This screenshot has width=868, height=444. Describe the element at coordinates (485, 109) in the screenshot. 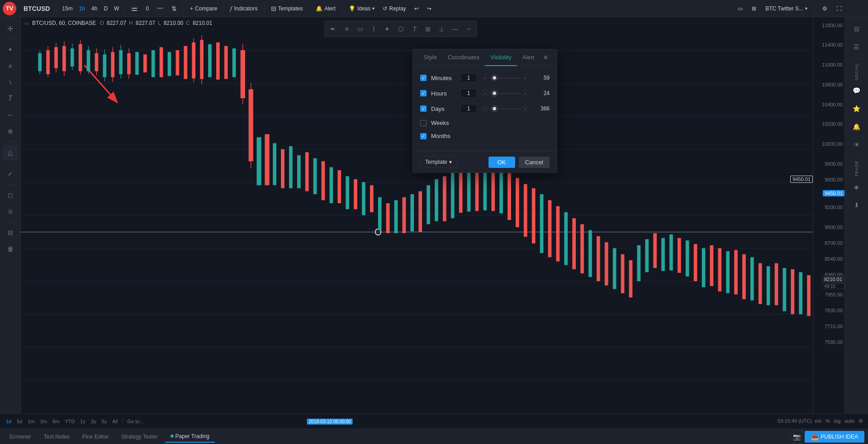

I see `days-slider-left: ‹` at that location.